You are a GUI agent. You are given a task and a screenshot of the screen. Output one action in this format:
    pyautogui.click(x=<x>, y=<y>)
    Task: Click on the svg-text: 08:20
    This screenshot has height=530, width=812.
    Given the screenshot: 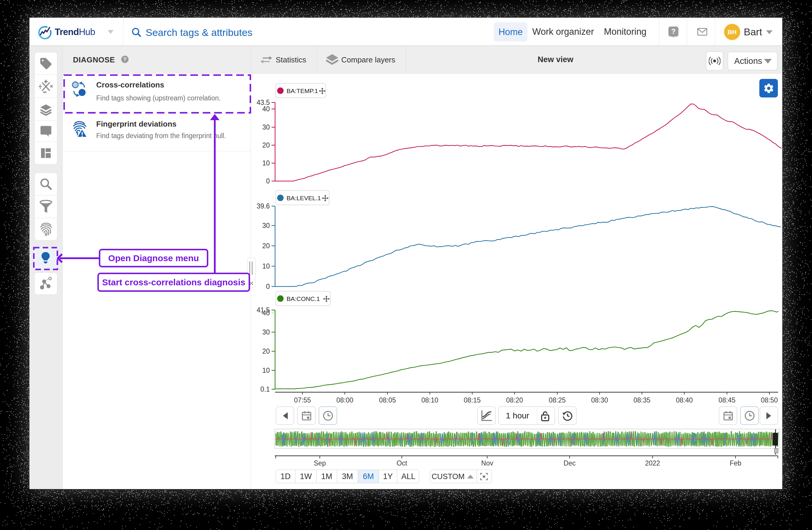 What is the action you would take?
    pyautogui.click(x=514, y=400)
    